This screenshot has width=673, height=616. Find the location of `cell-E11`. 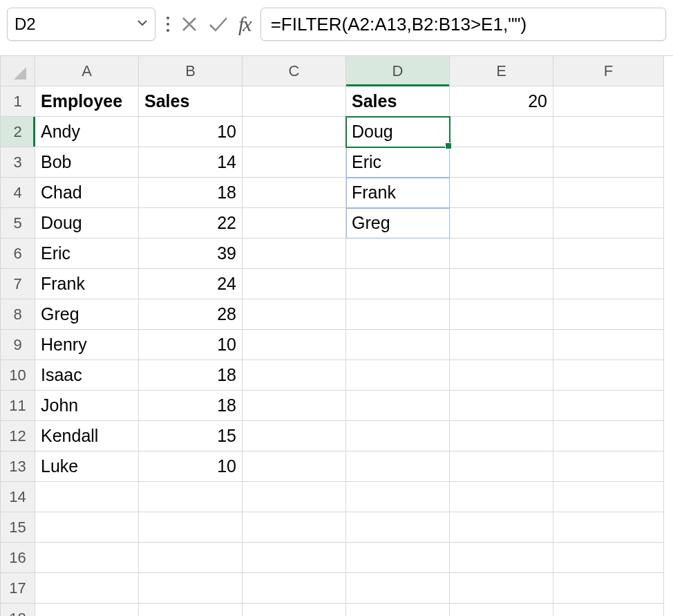

cell-E11 is located at coordinates (502, 406).